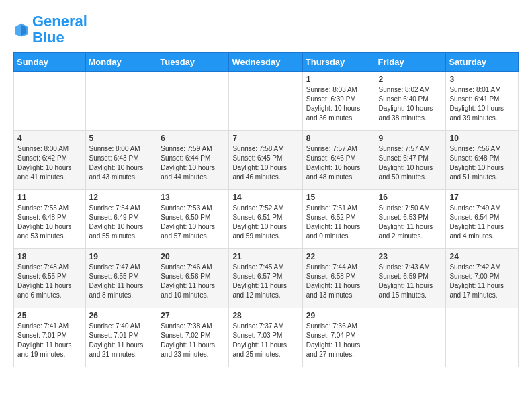 This screenshot has width=532, height=411. Describe the element at coordinates (339, 197) in the screenshot. I see `day-number: 15` at that location.